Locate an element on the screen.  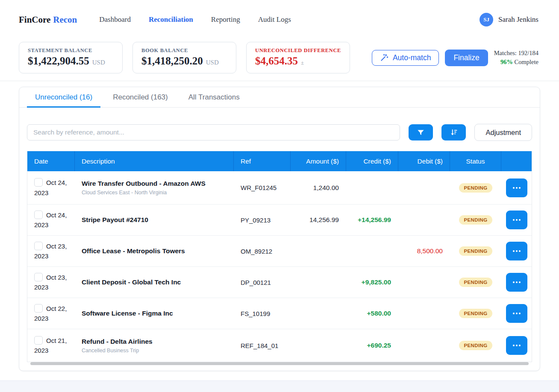
sort-button is located at coordinates (454, 132).